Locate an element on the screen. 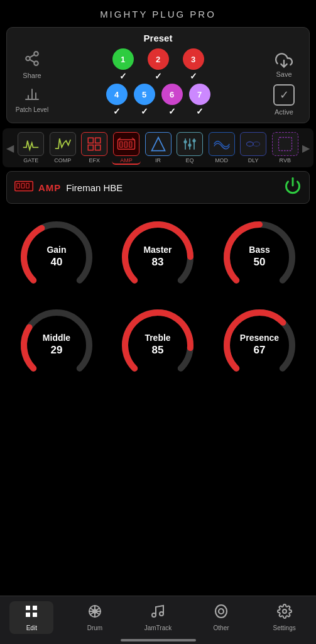  preset-check-1: ✓ is located at coordinates (123, 76).